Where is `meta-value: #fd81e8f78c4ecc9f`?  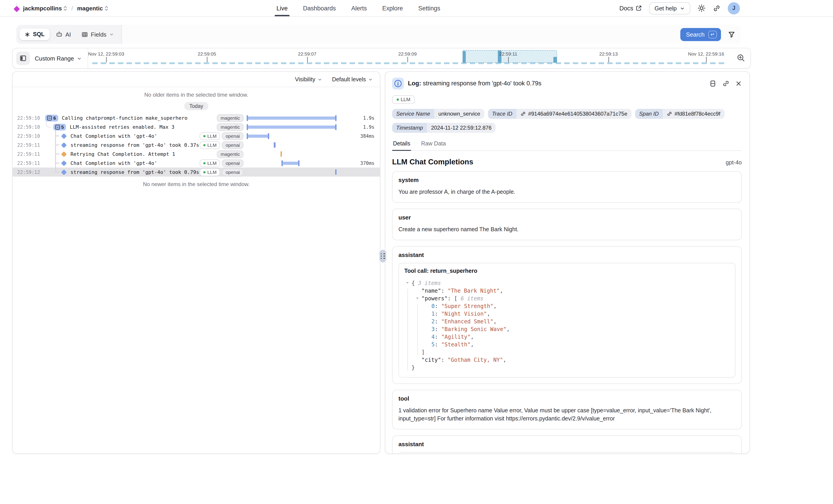
meta-value: #fd81e8f78c4ecc9f is located at coordinates (694, 114).